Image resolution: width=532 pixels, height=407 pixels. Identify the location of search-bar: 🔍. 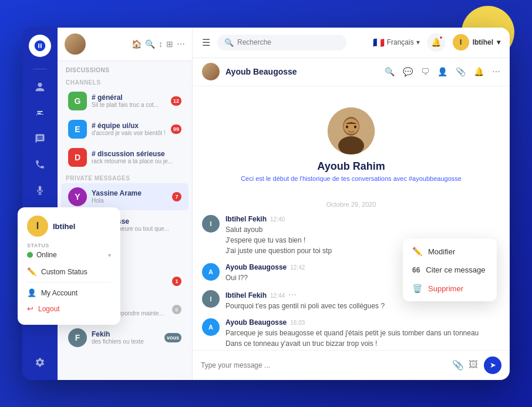
(282, 42).